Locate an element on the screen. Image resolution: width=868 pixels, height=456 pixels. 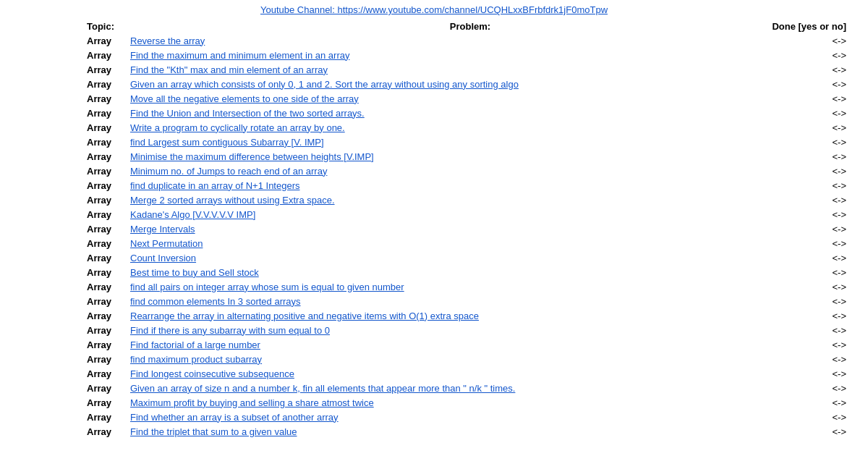
cell-problem: Count Inversion is located at coordinates (441, 258).